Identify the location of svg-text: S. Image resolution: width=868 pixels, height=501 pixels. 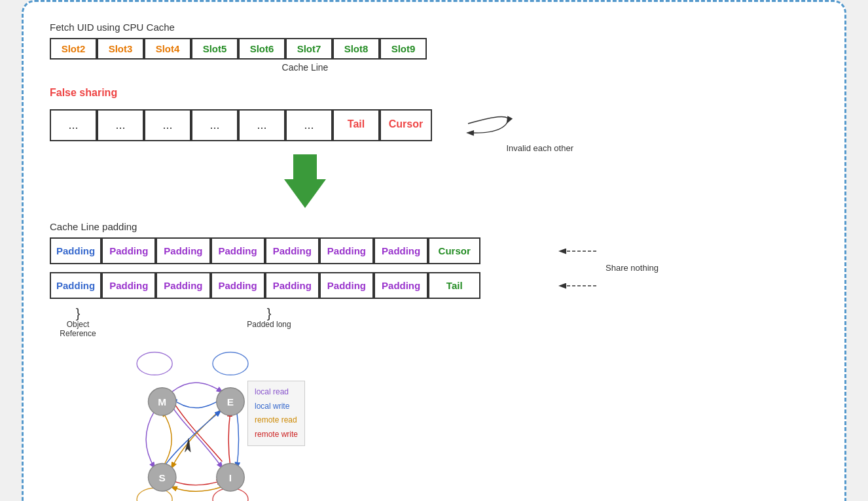
(162, 477).